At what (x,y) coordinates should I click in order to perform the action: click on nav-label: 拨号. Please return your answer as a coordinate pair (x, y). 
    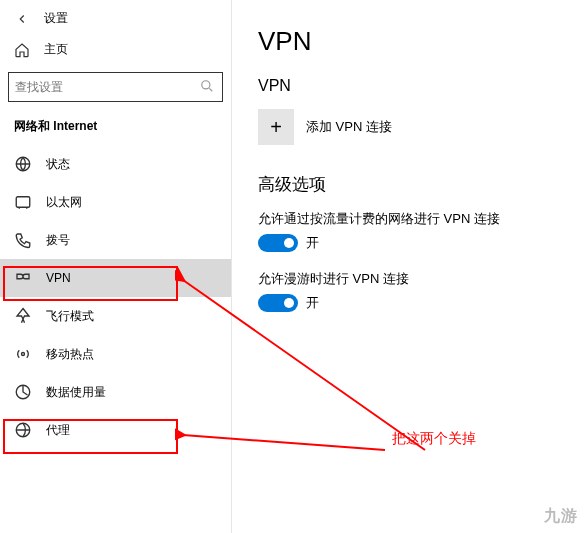
    Looking at the image, I should click on (58, 240).